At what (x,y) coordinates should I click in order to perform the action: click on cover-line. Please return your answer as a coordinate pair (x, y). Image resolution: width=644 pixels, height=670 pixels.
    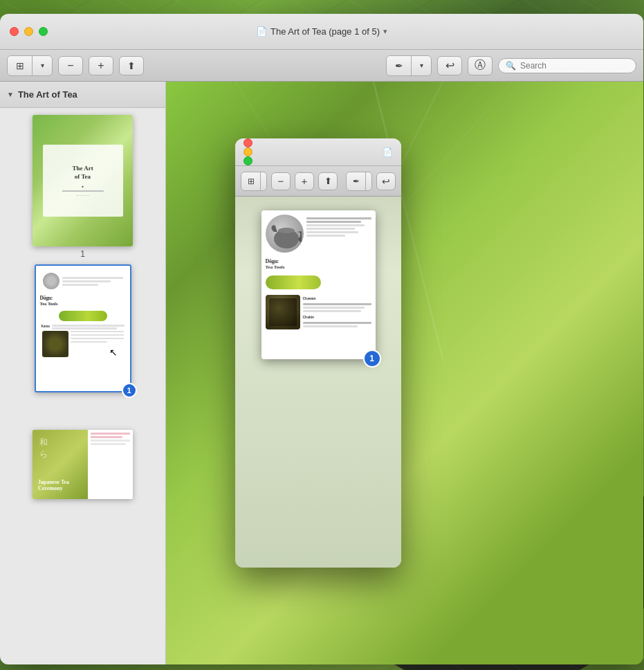
    Looking at the image, I should click on (83, 191).